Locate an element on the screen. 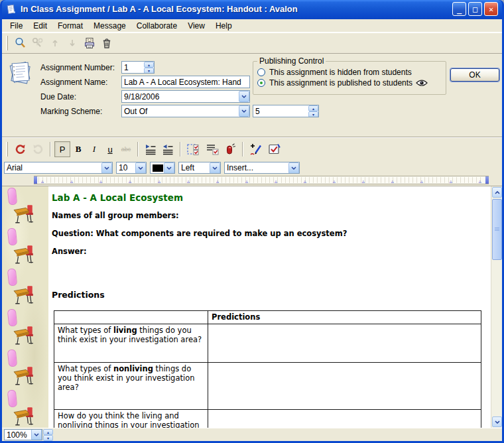 Image resolution: width=504 pixels, height=443 pixels. menu-file: File is located at coordinates (16, 26).